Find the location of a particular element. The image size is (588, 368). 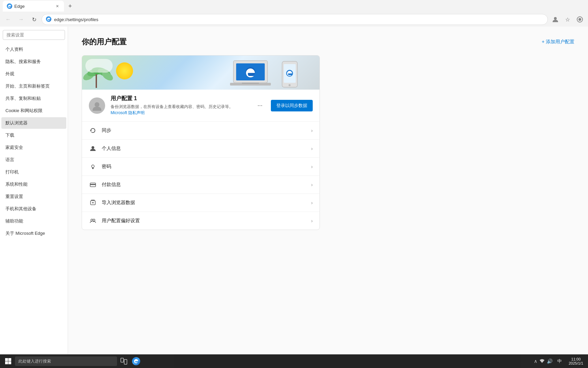

sidebar-item-reset: 重置设置 is located at coordinates (34, 197).